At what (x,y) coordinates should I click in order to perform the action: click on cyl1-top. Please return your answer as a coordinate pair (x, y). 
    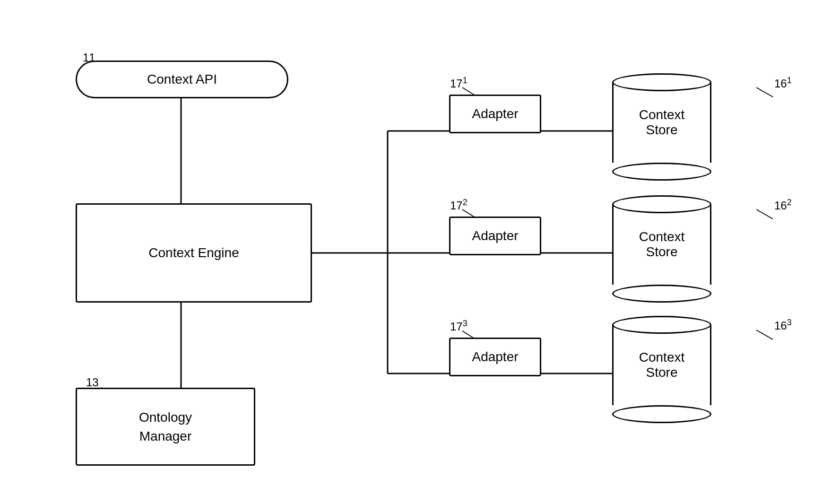
    Looking at the image, I should click on (662, 82).